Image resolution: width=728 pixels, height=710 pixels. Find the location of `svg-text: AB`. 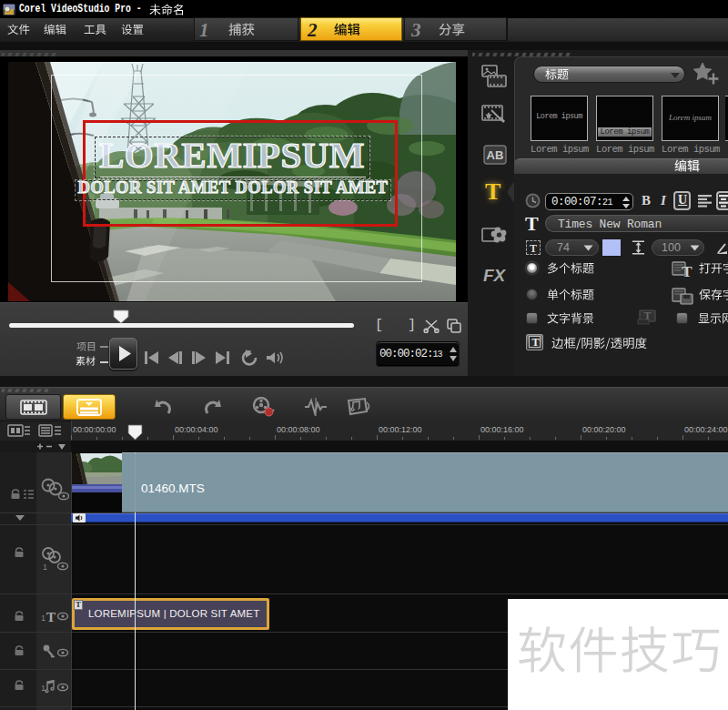

svg-text: AB is located at coordinates (495, 155).